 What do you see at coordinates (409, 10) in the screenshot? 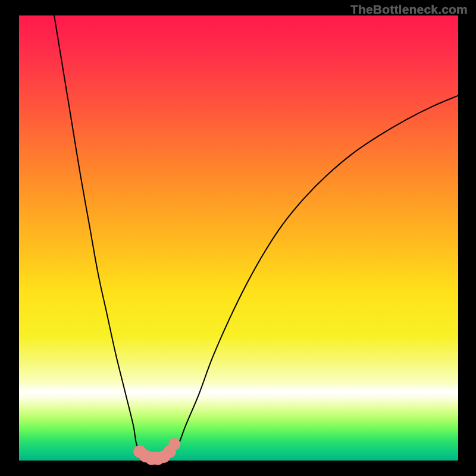
I see `watermark-text: TheBottleneck.com` at bounding box center [409, 10].